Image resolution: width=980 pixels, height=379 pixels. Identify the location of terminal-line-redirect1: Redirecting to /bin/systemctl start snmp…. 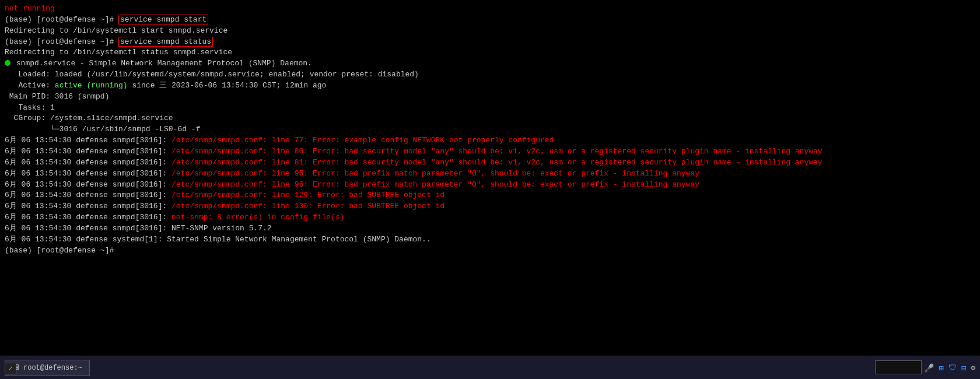
(490, 31).